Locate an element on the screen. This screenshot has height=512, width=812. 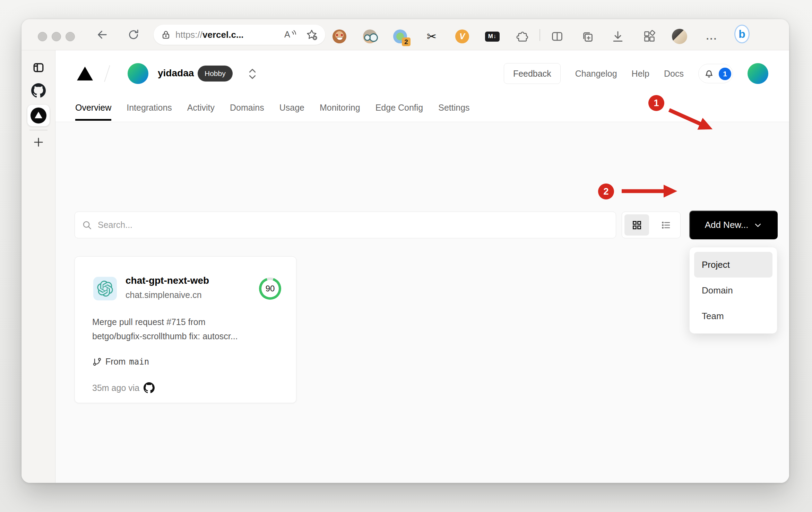
view-toggle is located at coordinates (651, 225).